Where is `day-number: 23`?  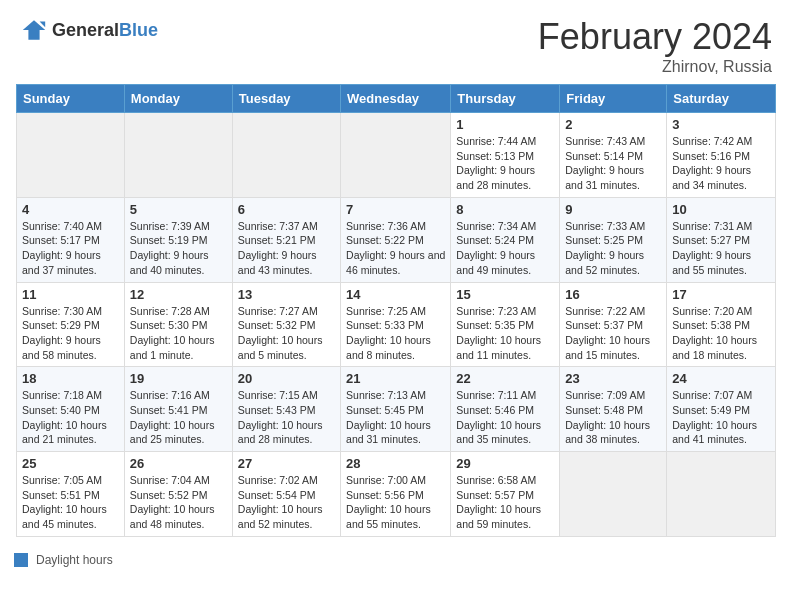
day-number: 23 is located at coordinates (613, 378).